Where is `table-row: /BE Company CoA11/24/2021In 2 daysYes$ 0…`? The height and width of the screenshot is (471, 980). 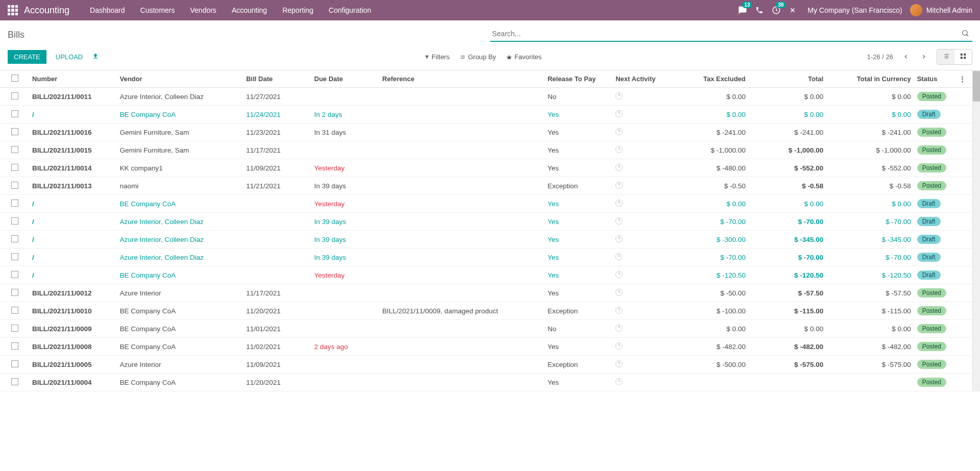 table-row: /BE Company CoA11/24/2021In 2 daysYes$ 0… is located at coordinates (486, 114).